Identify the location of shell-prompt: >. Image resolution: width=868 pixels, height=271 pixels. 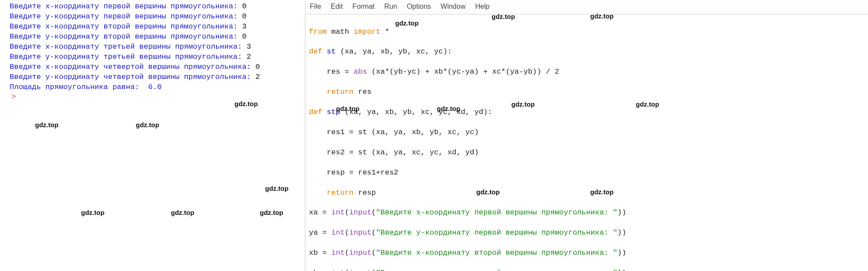
(14, 97).